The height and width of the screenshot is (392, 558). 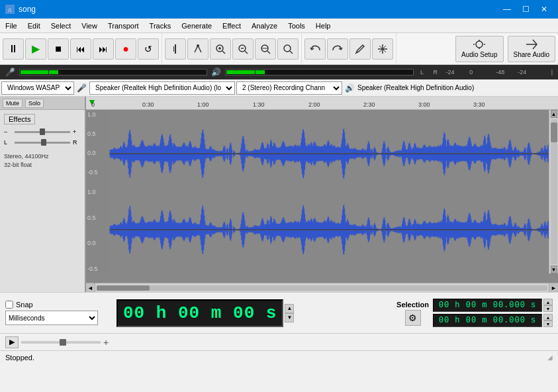 What do you see at coordinates (279, 88) in the screenshot?
I see `device-selector-row: Windows WASAPI 🎤 Speaker (Realtek High D…` at bounding box center [279, 88].